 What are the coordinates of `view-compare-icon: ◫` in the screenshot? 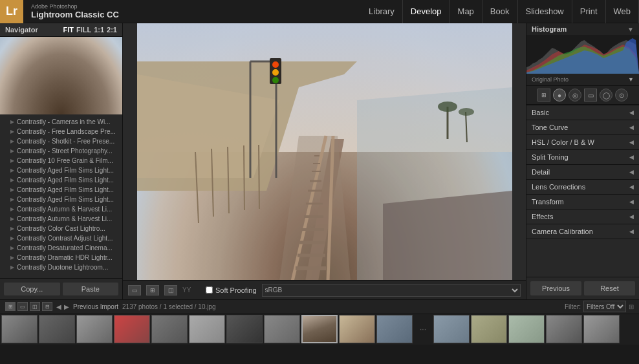 It's located at (171, 290).